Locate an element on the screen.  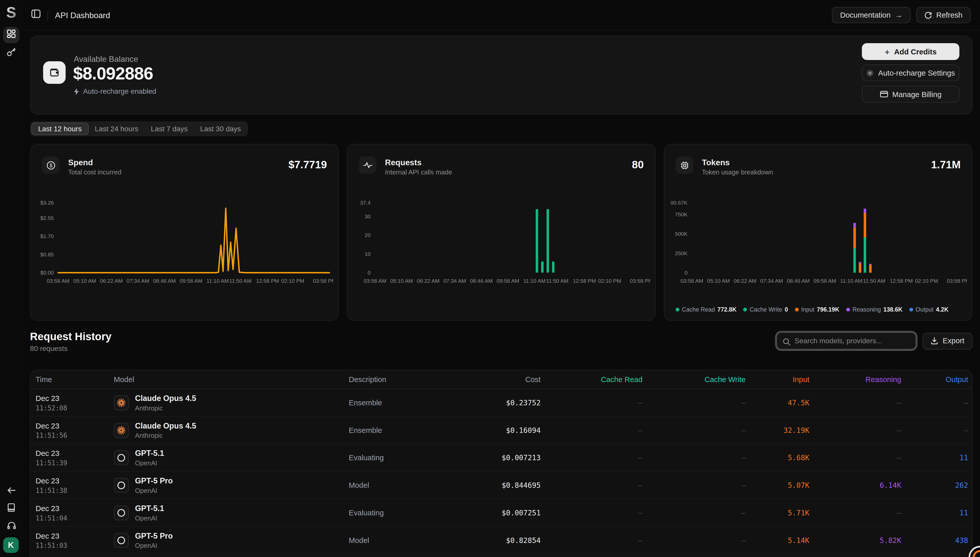
svg-text: 11:50 AM is located at coordinates (557, 281).